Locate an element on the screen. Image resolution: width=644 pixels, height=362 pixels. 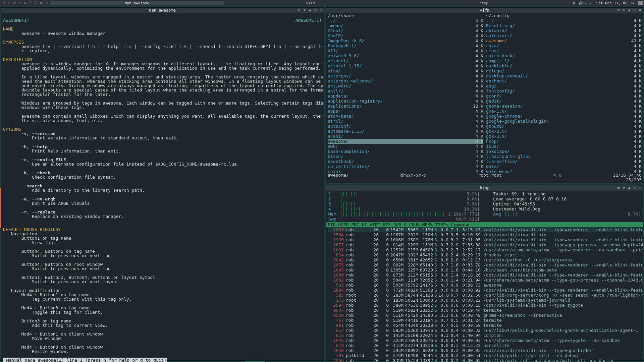
htop-process-row: 2677rob200814M229M131MS0.72.97:33.38/opt… is located at coordinates (485, 245).